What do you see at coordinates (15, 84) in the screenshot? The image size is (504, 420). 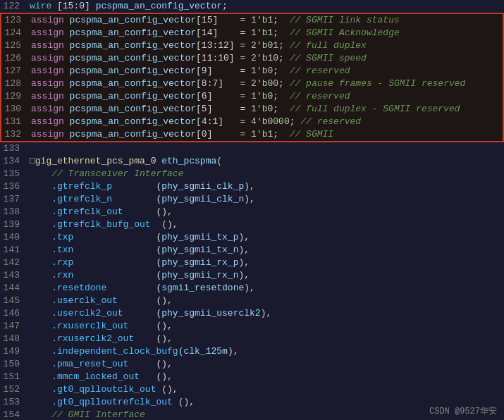 I see `line-number: 128` at bounding box center [15, 84].